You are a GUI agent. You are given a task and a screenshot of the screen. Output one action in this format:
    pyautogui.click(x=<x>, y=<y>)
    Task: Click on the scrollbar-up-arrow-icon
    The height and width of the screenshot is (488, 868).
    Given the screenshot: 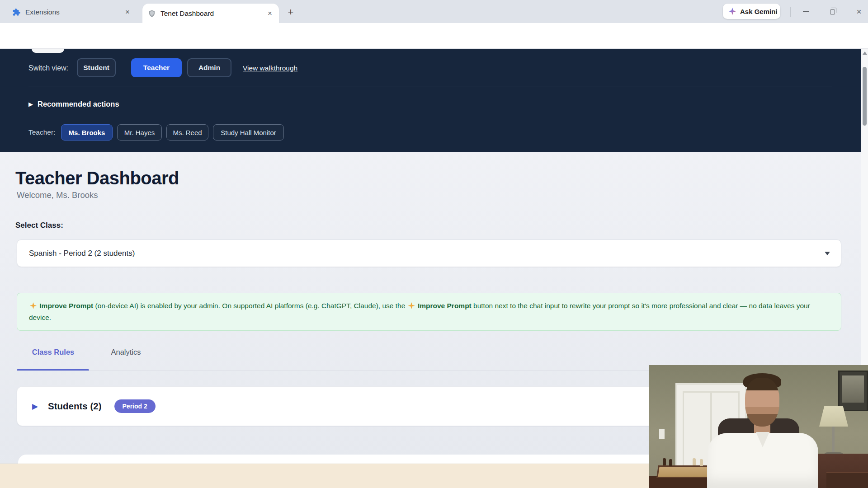 What is the action you would take?
    pyautogui.click(x=865, y=53)
    